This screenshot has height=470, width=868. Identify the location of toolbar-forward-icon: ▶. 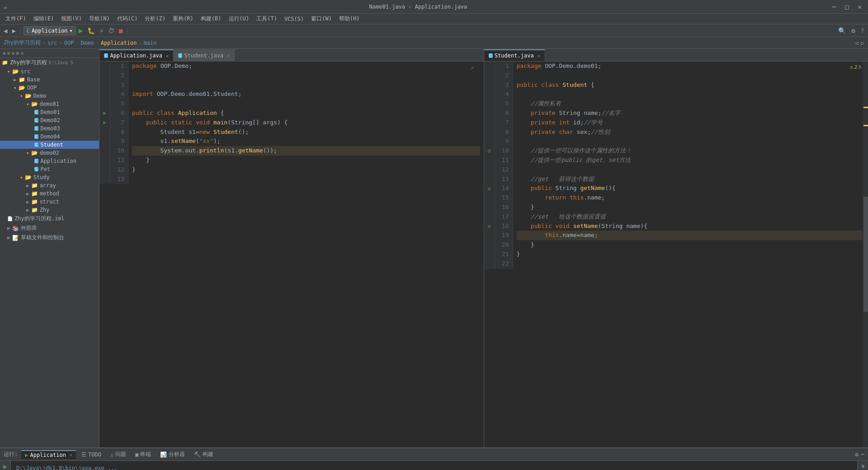
(14, 31).